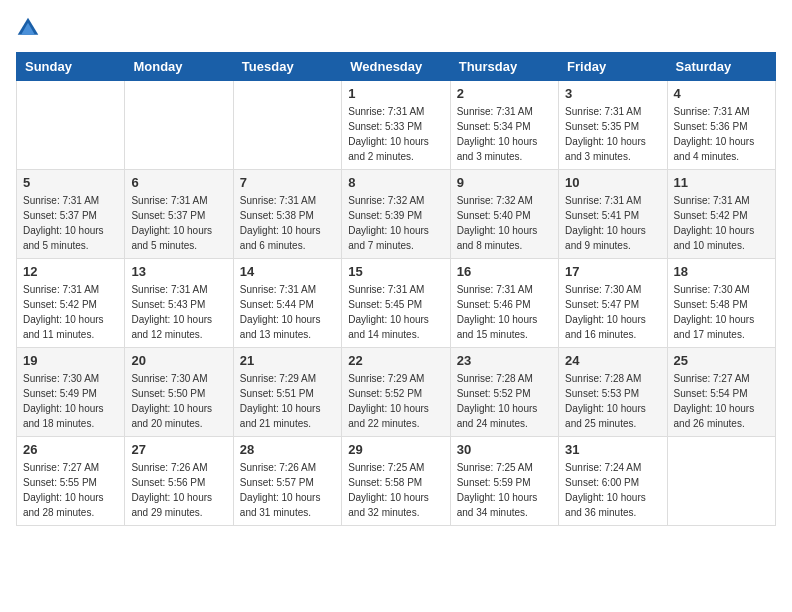  What do you see at coordinates (396, 272) in the screenshot?
I see `day-number: 15` at bounding box center [396, 272].